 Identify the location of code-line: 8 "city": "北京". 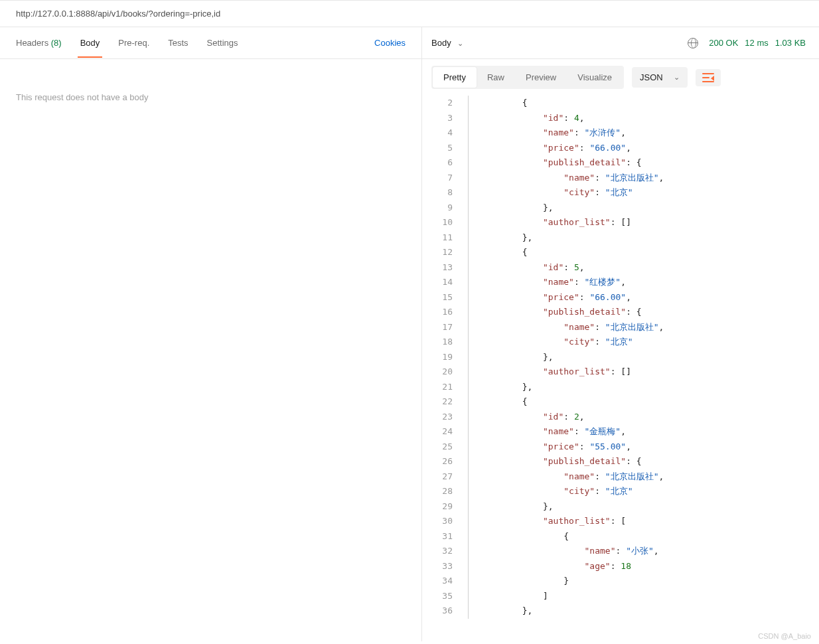
(621, 193).